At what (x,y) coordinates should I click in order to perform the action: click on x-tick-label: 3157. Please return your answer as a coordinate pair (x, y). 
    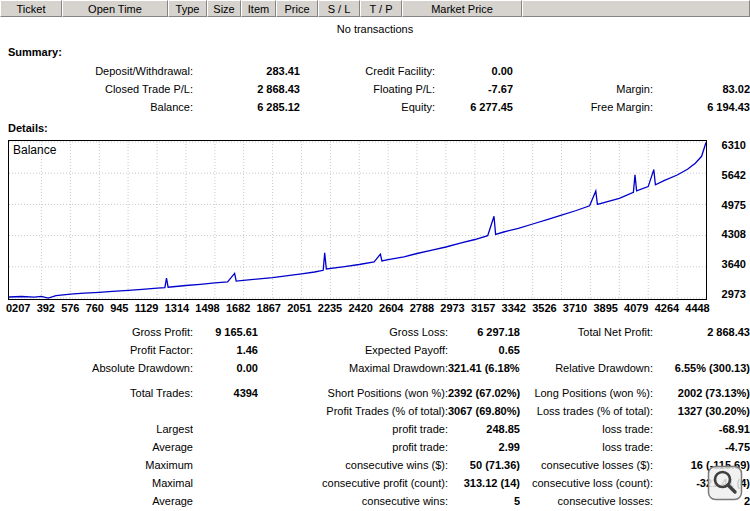
    Looking at the image, I should click on (483, 308).